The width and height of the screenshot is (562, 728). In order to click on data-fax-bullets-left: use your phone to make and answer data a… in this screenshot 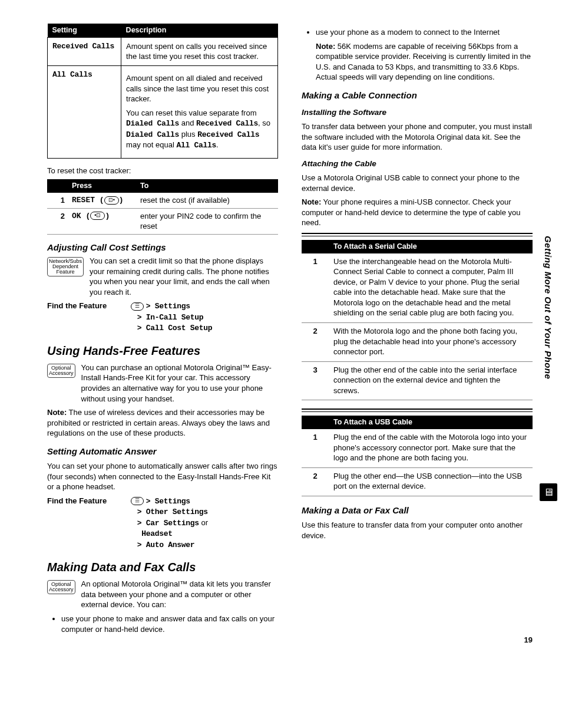, I will do `click(163, 624)`.